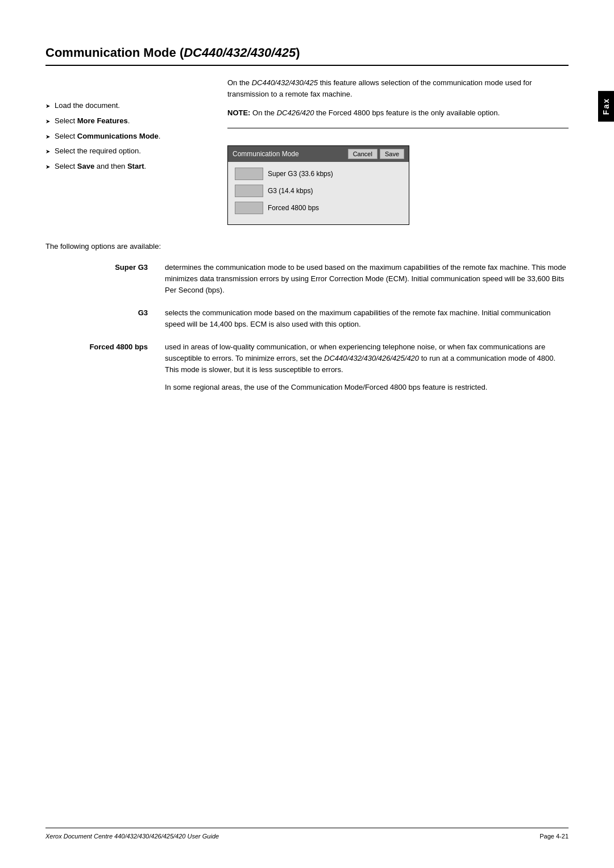 This screenshot has height=868, width=614. I want to click on step-2-bold: More Features, so click(102, 120).